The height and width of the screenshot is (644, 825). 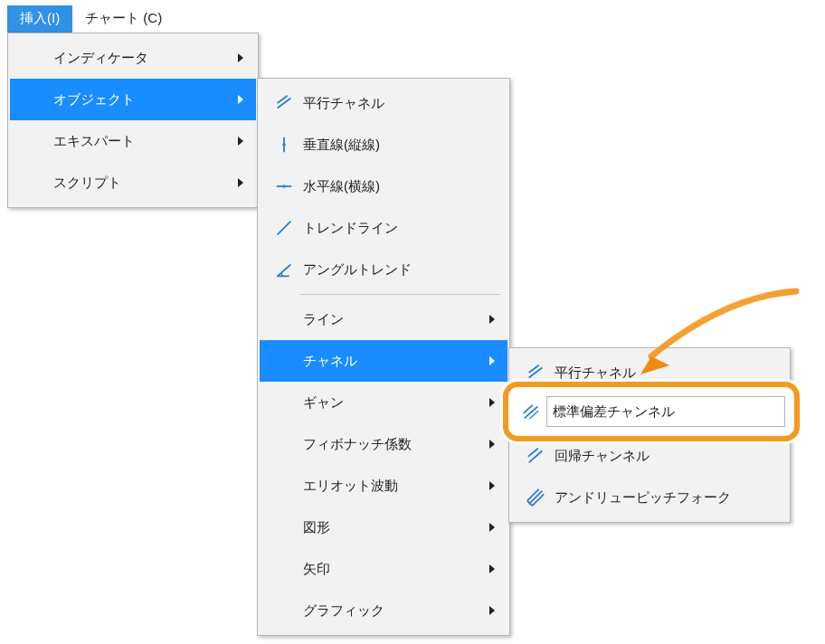 I want to click on menu-item-label: 垂直線(縦線), so click(x=401, y=145).